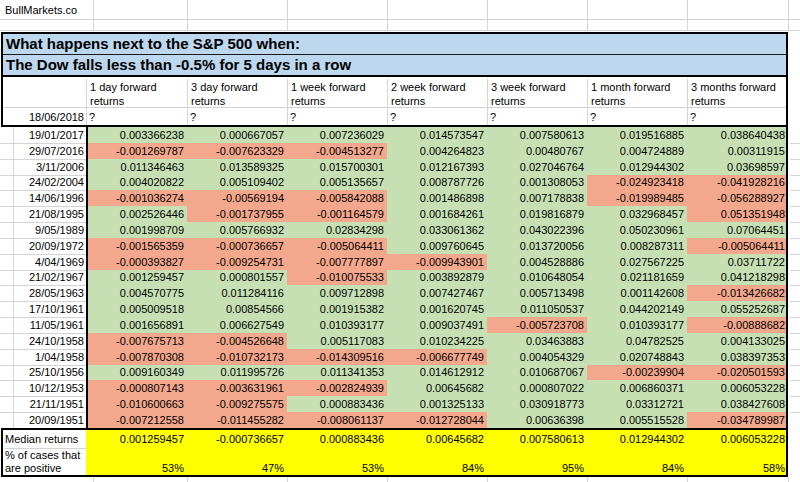 Image resolution: width=800 pixels, height=482 pixels. Describe the element at coordinates (237, 388) in the screenshot. I see `return-cell: -0.003631961` at that location.